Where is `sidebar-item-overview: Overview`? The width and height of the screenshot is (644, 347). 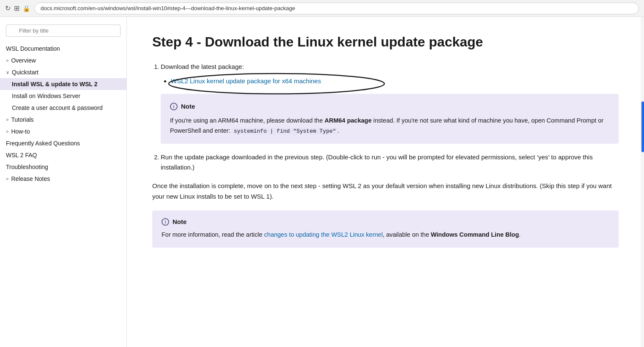
sidebar-item-overview: Overview is located at coordinates (63, 60).